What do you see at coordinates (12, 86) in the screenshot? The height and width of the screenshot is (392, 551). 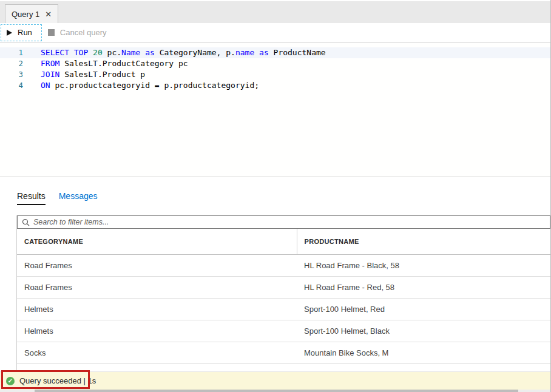 I see `line-number: 4` at bounding box center [12, 86].